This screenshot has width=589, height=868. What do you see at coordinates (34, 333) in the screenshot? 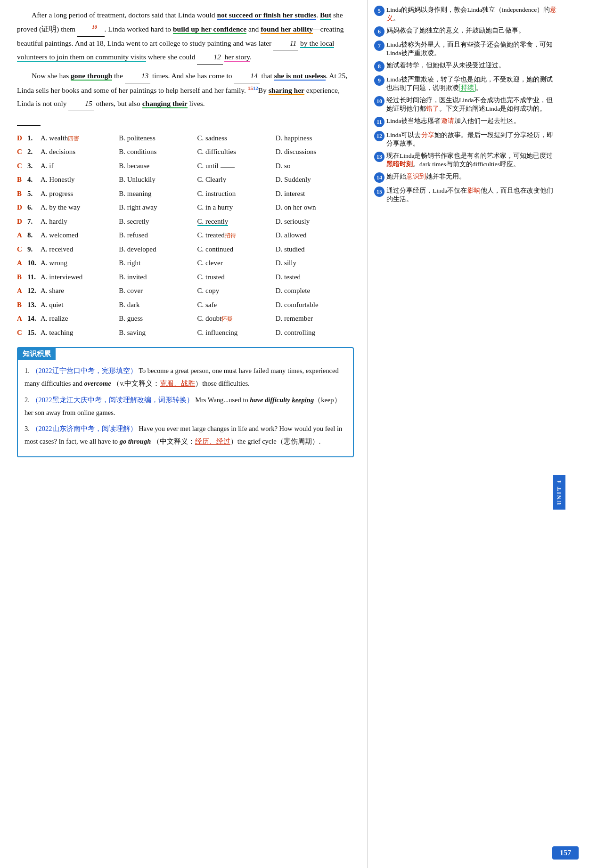
I see `mcq-num-15: 15.` at bounding box center [34, 333].